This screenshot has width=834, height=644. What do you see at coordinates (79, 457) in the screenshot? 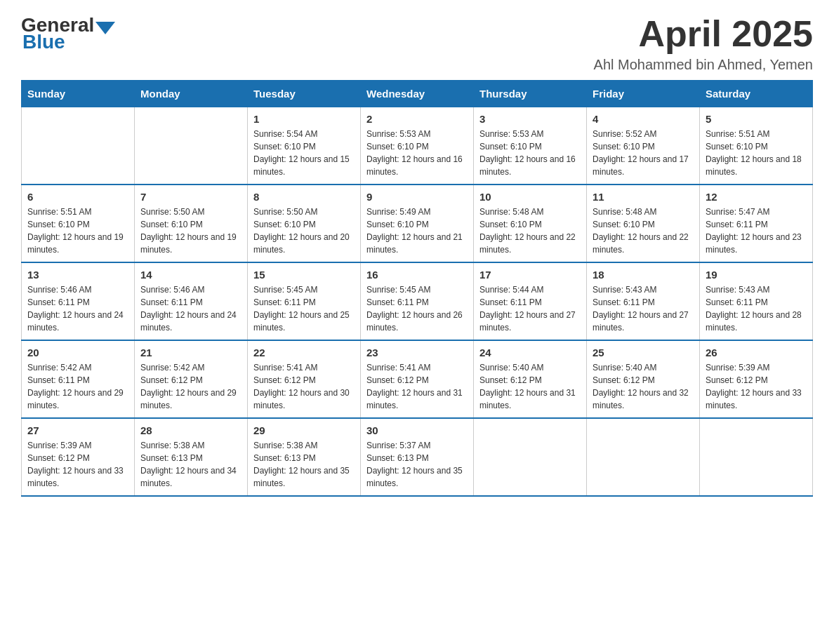
I see `calendar-cell: 27Sunrise: 5:39 AMSunset: 6:12 PMDayligh…` at bounding box center [79, 457].